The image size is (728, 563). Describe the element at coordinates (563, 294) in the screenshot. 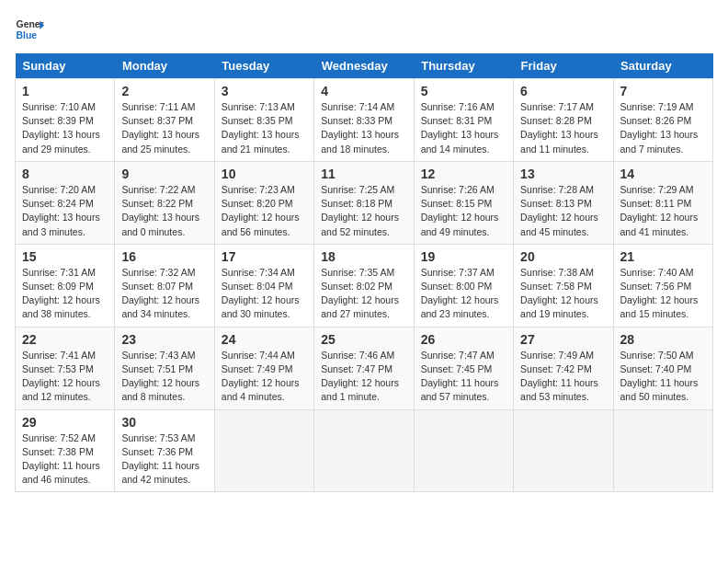

I see `day-info: Sunrise: 7:38 AMSunset: 7:58 PMDaylight:…` at that location.